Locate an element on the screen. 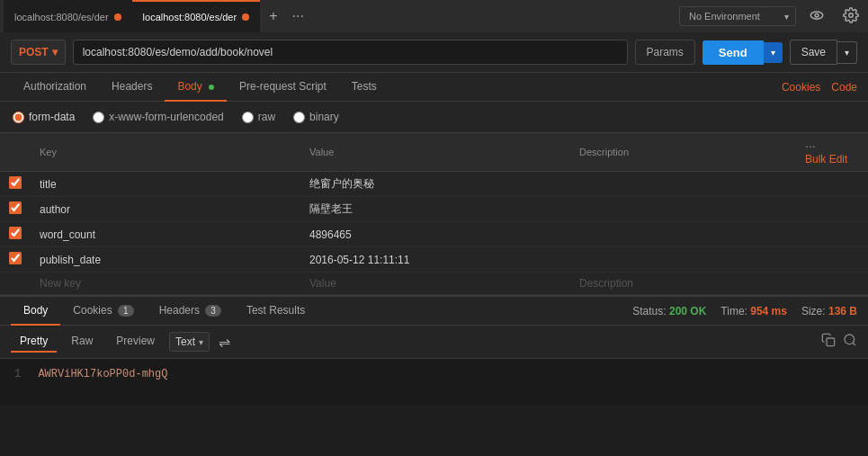 This screenshot has width=868, height=456. status-value: 200 OK is located at coordinates (687, 311).